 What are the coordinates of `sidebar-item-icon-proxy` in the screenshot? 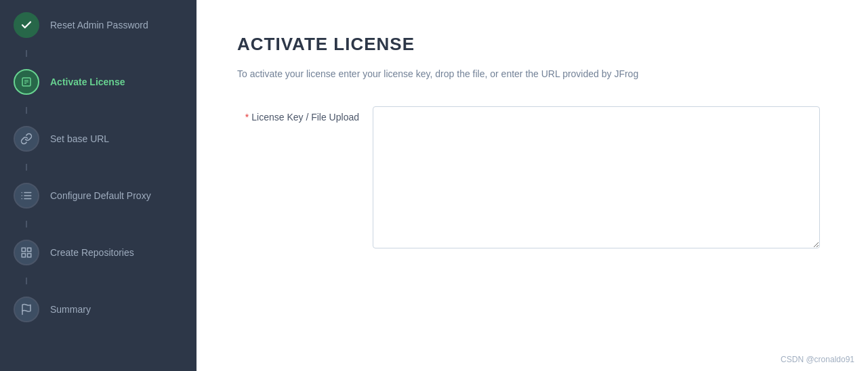 It's located at (26, 196).